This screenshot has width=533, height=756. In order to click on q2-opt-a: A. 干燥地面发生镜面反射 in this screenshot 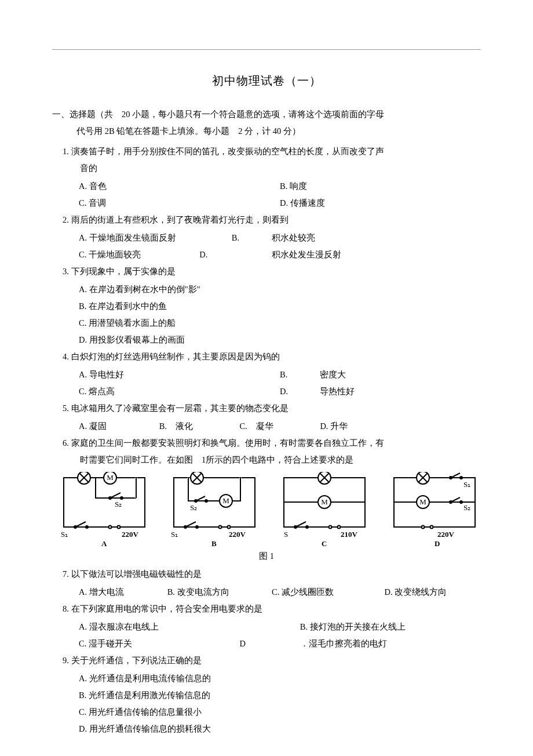, I will do `click(155, 238)`.